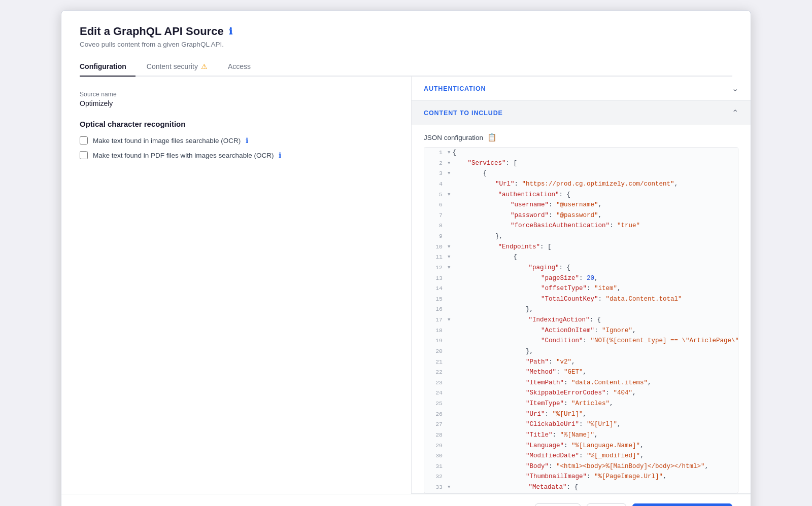  Describe the element at coordinates (435, 184) in the screenshot. I see `line-number: 4` at that location.